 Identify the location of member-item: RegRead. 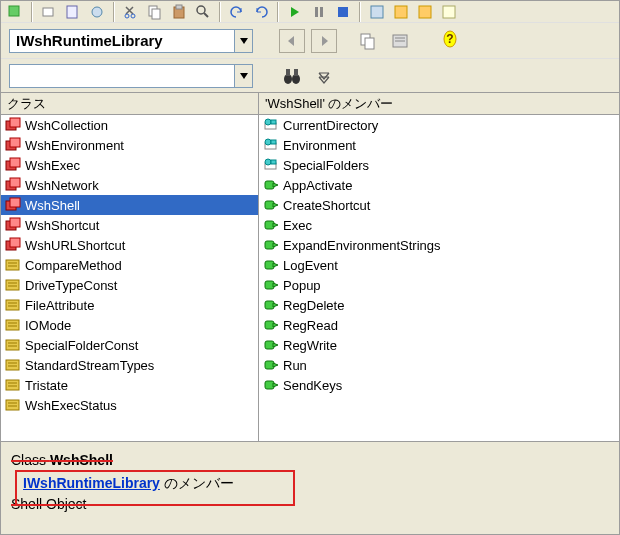
(439, 325).